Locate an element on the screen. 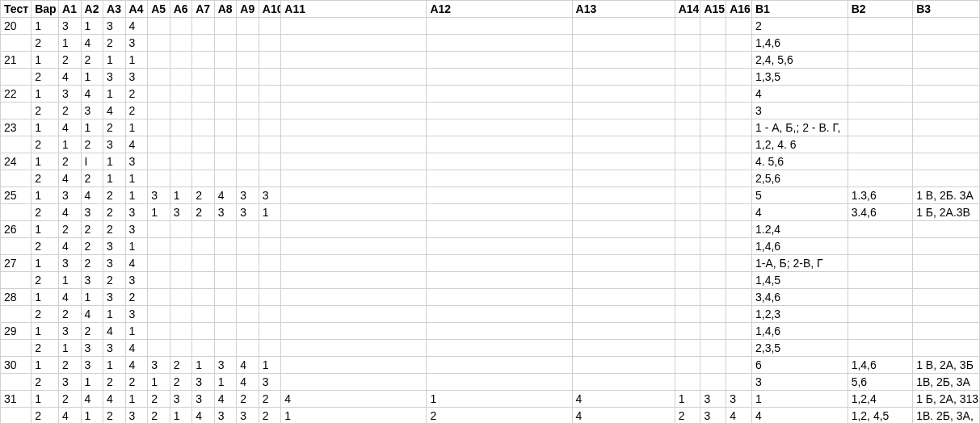 This screenshot has width=980, height=423. cell-a9: 2 is located at coordinates (248, 399).